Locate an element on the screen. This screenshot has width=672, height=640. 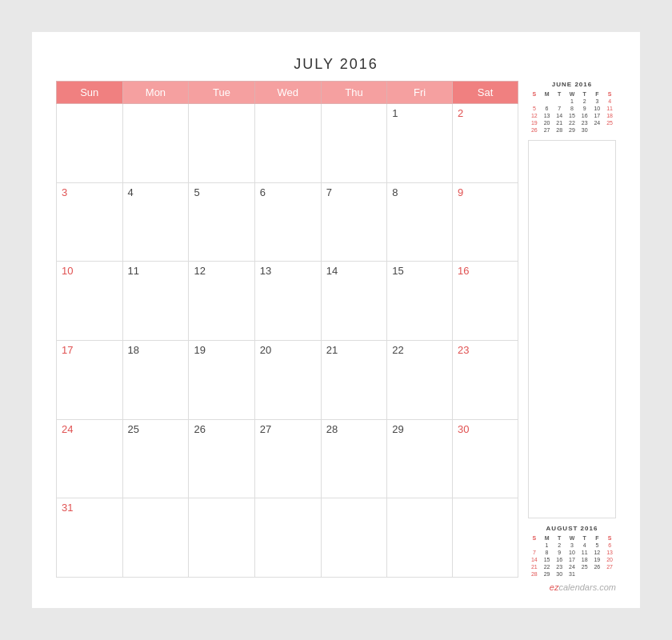
mini-day: 26 is located at coordinates (598, 566).